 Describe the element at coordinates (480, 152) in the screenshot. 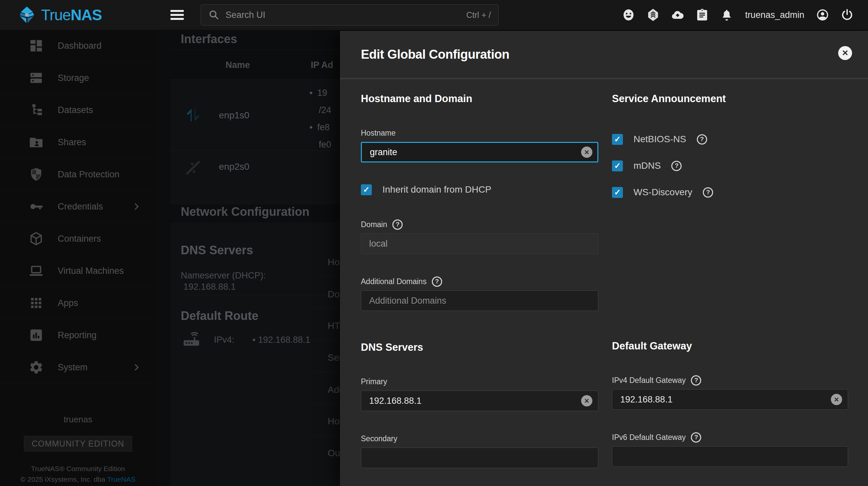

I see `hostname-field-wrap: ✕` at that location.